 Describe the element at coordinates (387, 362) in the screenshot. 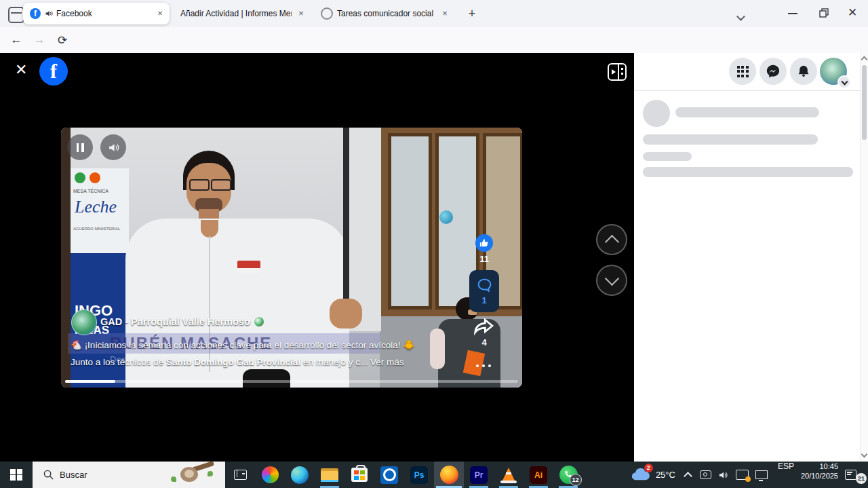

I see `see-more-link: Ver más` at that location.